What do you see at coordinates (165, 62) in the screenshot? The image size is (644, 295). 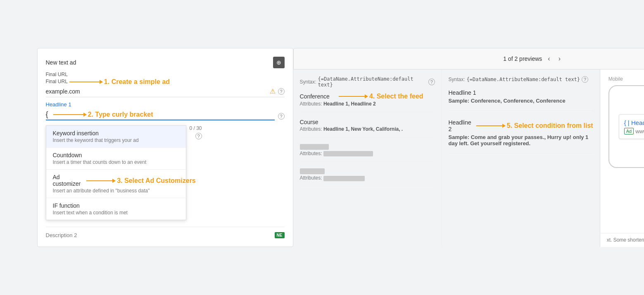 I see `ad-header: New text ad ⊕` at bounding box center [165, 62].